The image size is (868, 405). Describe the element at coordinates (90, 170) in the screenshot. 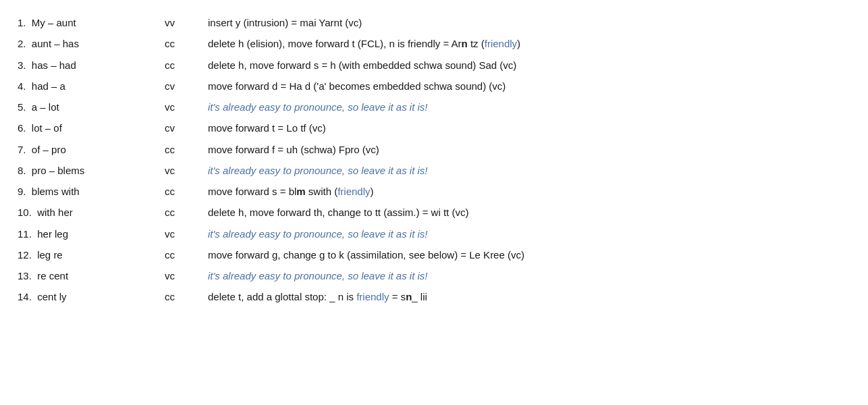

I see `row-pair-8: 8. pro – blems` at that location.